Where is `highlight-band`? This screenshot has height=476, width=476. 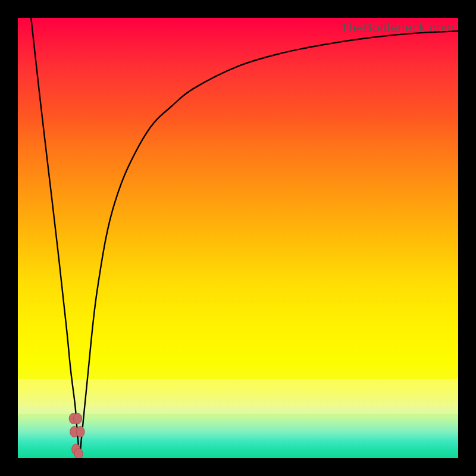
highlight-band is located at coordinates (238, 396).